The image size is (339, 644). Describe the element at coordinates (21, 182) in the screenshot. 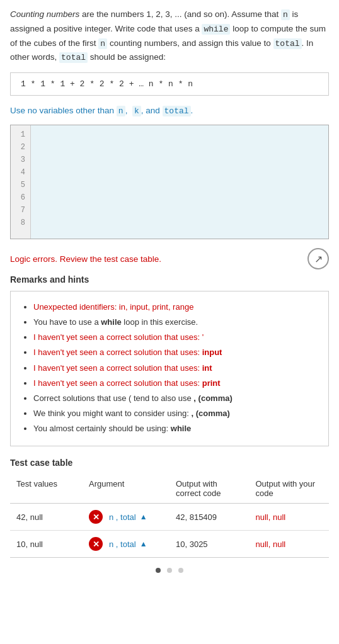

I see `line-numbers: 1 2 3 4 5 6 7 8` at that location.